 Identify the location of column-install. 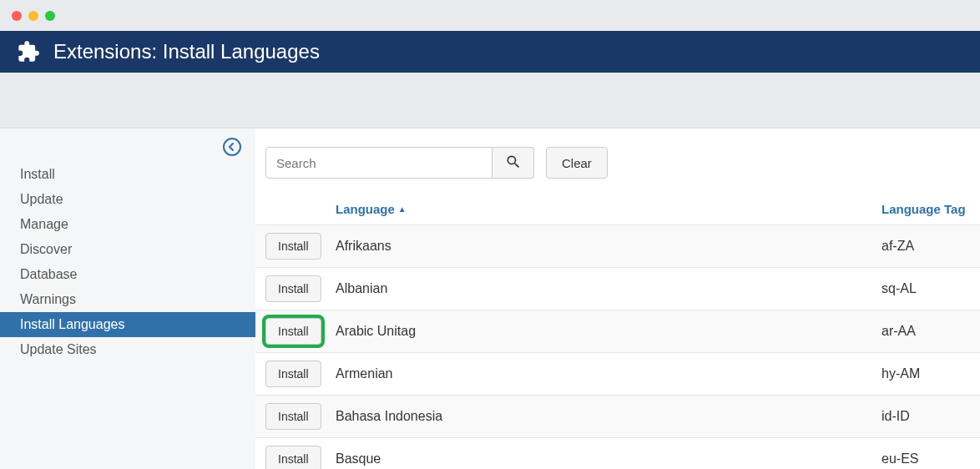
(296, 209).